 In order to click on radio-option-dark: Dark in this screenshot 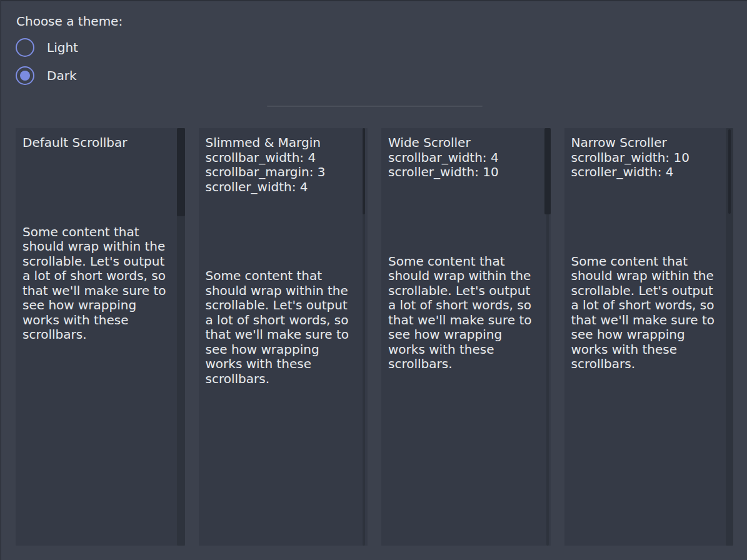, I will do `click(69, 75)`.